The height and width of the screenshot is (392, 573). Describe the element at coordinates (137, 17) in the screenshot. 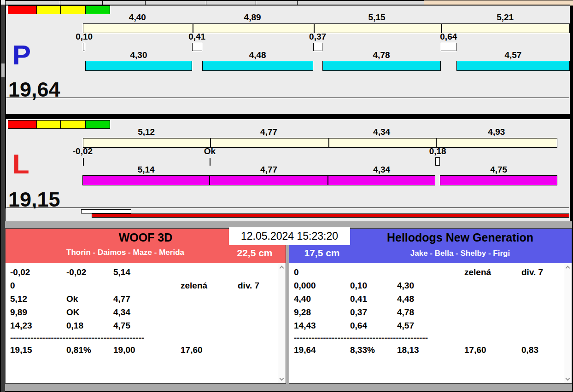

I see `split-time-label: 4,40` at that location.